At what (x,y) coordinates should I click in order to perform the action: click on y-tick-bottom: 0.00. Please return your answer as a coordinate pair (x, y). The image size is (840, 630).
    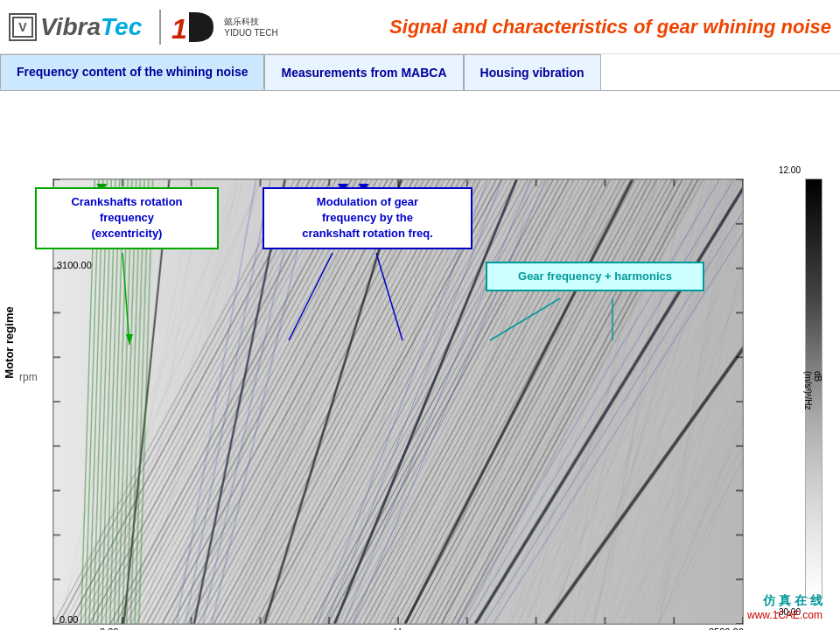
    Looking at the image, I should click on (68, 620).